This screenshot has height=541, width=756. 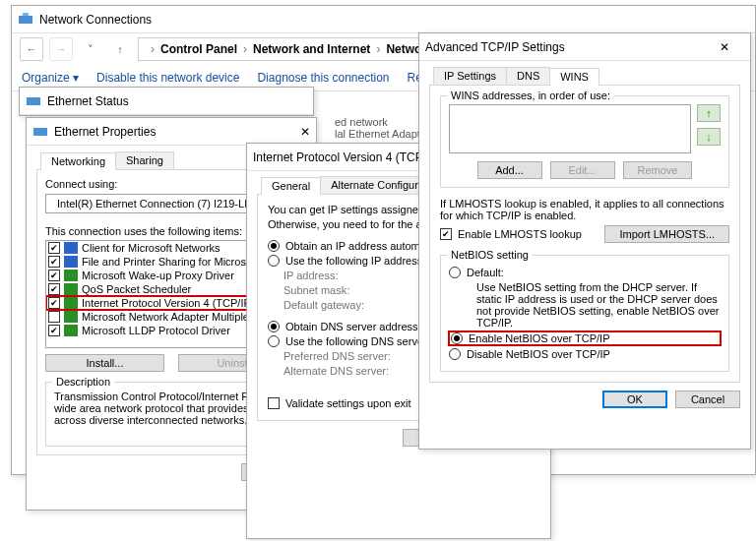 I want to click on forward-button: →, so click(x=61, y=49).